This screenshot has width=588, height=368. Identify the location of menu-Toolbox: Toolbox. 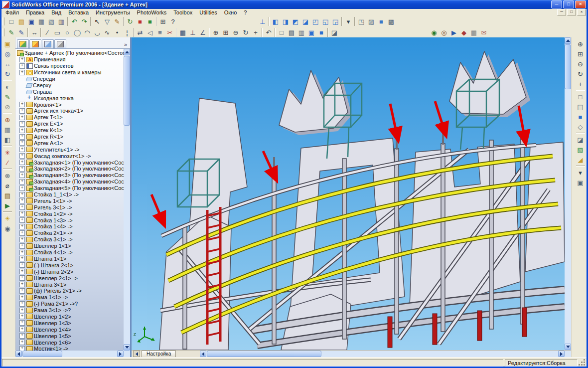
(183, 12).